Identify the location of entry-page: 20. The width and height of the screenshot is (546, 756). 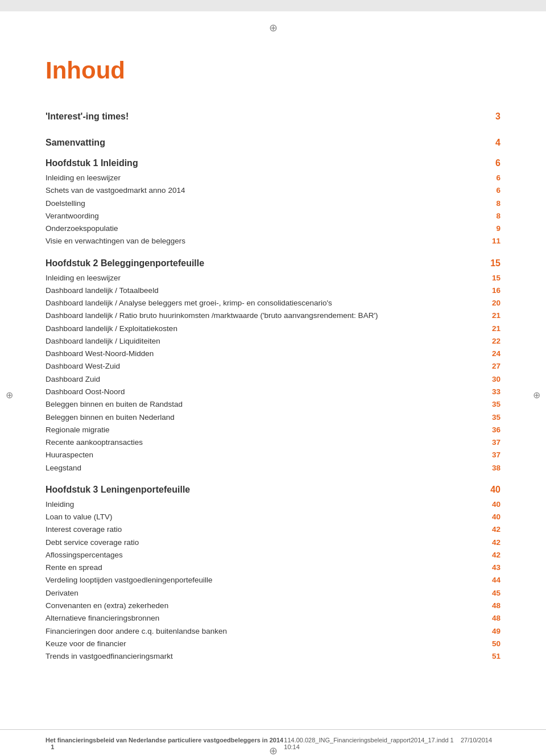
(496, 303).